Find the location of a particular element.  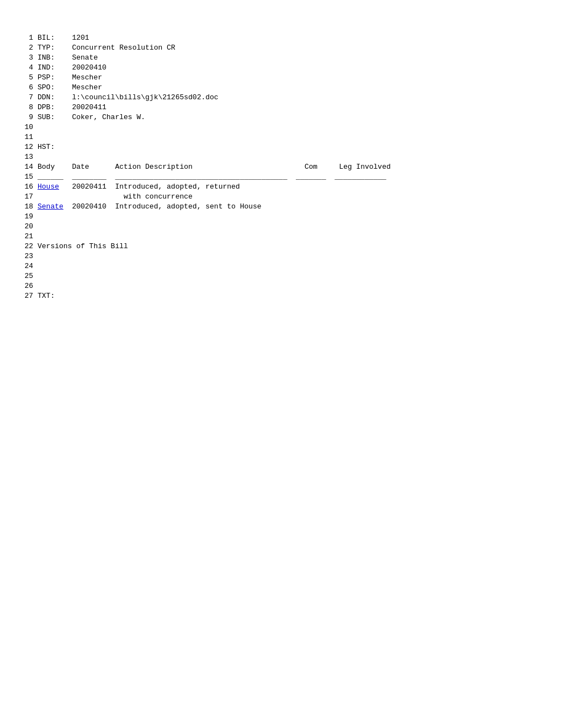

bil-field: BIL: 1201 is located at coordinates (289, 38).